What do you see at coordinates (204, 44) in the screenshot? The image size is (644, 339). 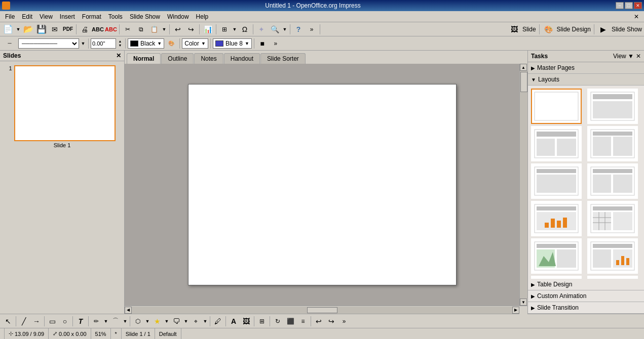 I see `fill-style-dropdown: ▼` at bounding box center [204, 44].